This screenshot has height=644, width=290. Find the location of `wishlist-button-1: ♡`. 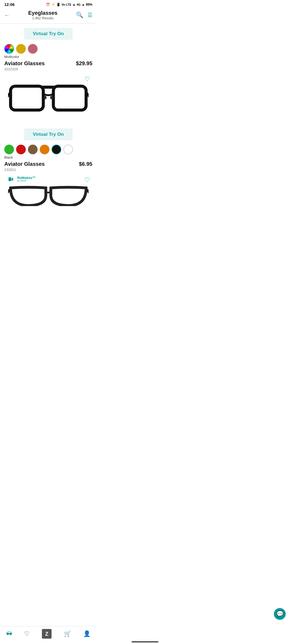

wishlist-button-1: ♡ is located at coordinates (87, 79).